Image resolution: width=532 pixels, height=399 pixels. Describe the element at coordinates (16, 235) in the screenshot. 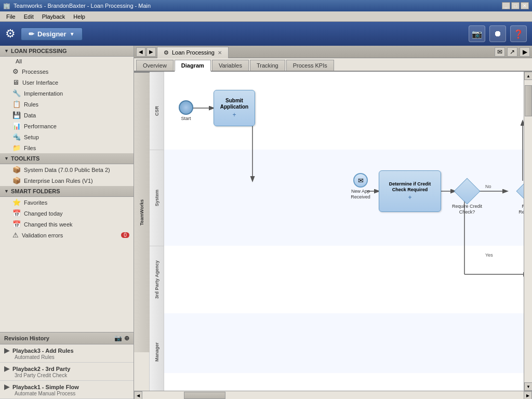

I see `warning-icon: ⚠` at that location.